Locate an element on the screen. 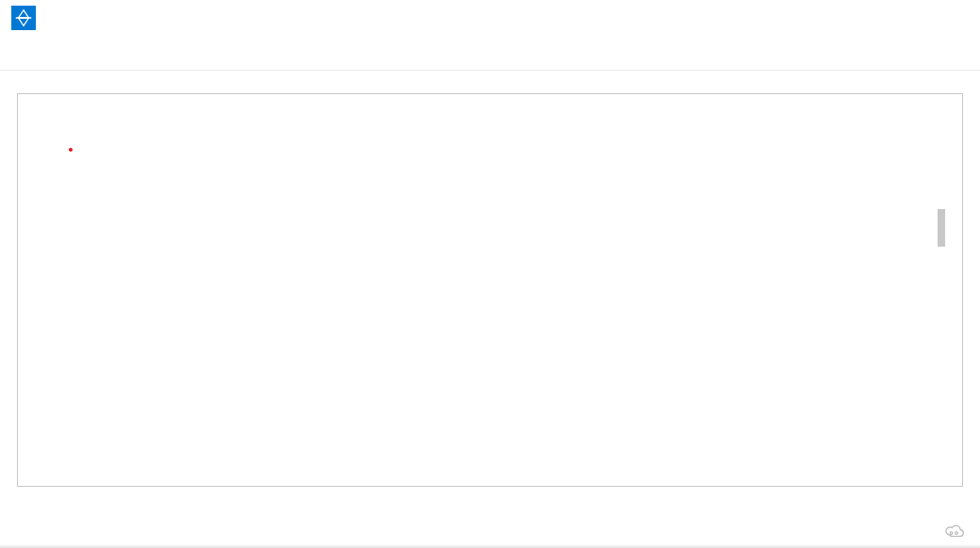 The height and width of the screenshot is (548, 980). watermark is located at coordinates (956, 533).